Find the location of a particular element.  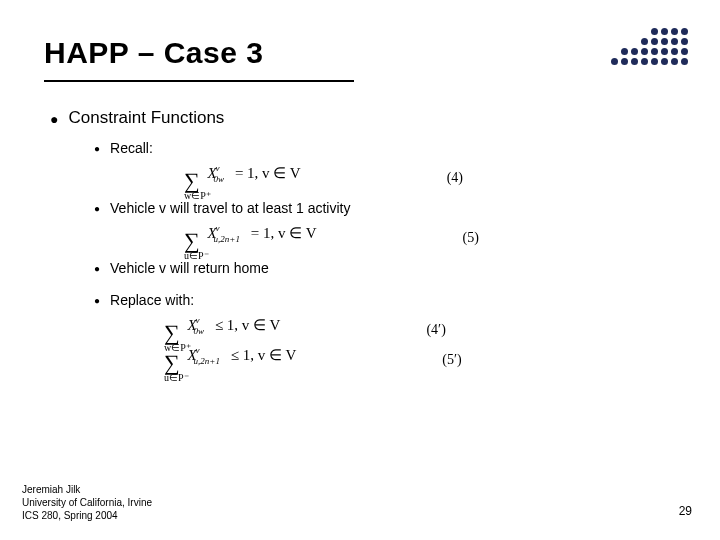

page-number: 29 is located at coordinates (686, 511).